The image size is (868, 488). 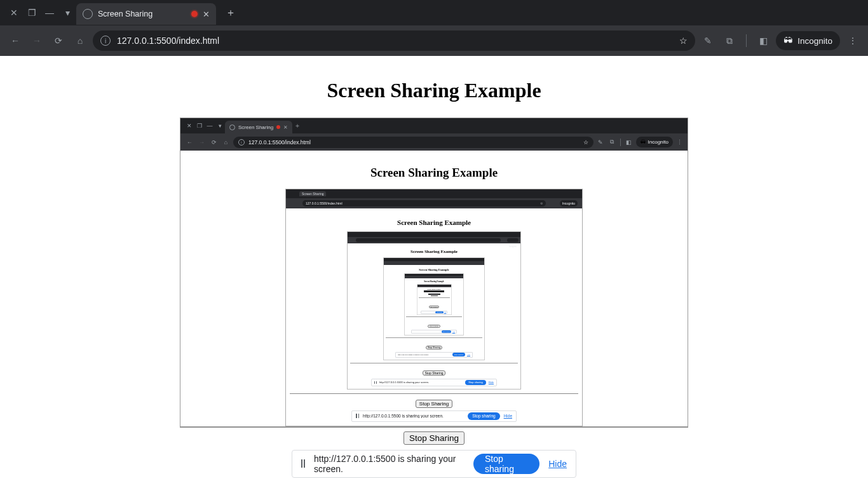 What do you see at coordinates (233, 127) in the screenshot?
I see `nested-globe-icon` at bounding box center [233, 127].